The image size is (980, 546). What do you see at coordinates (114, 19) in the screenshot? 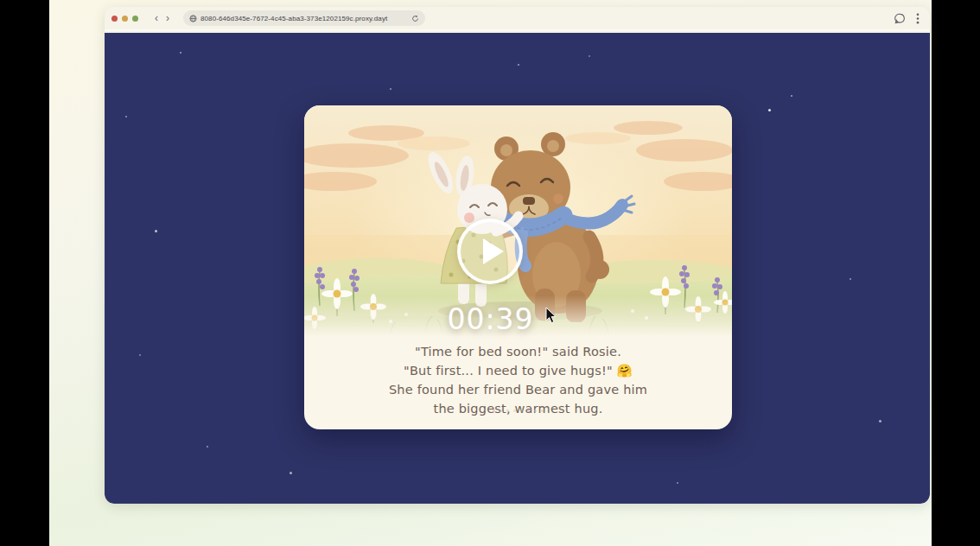
I see `close-window-button` at bounding box center [114, 19].